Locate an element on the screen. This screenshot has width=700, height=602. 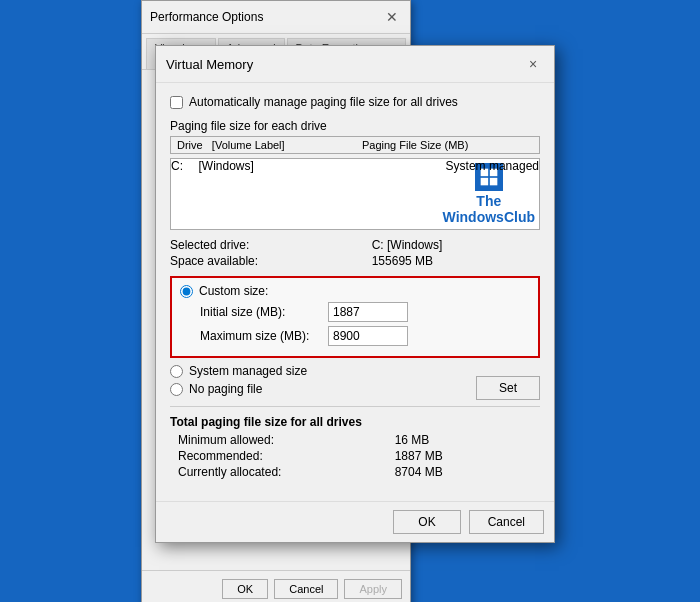
total-grid: Minimum allowed: 16 MB Recommended: 1887… is located at coordinates (359, 456).